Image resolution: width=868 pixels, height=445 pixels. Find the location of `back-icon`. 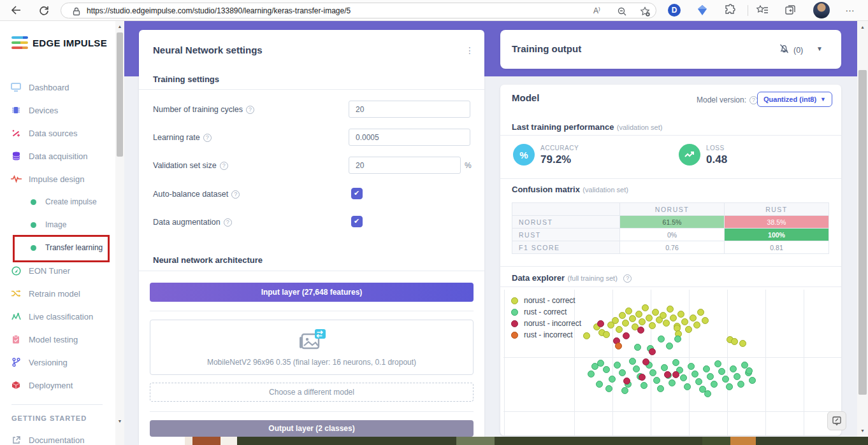

back-icon is located at coordinates (15, 10).